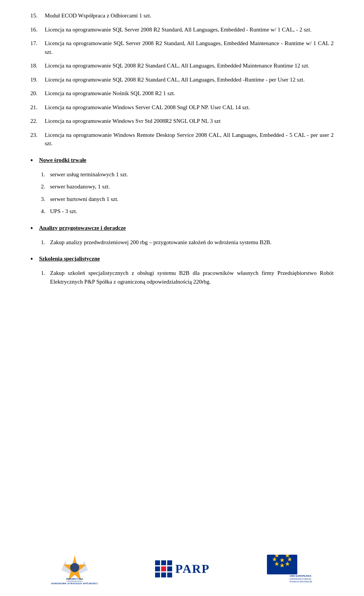 The width and height of the screenshot is (364, 596). Describe the element at coordinates (38, 80) in the screenshot. I see `item-number-19: 19.` at that location.